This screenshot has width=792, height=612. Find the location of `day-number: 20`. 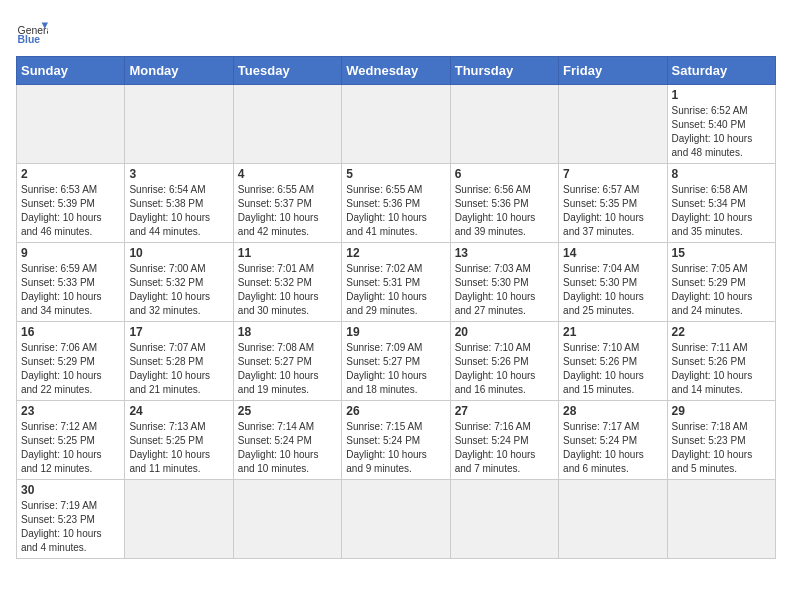

day-number: 20 is located at coordinates (504, 332).